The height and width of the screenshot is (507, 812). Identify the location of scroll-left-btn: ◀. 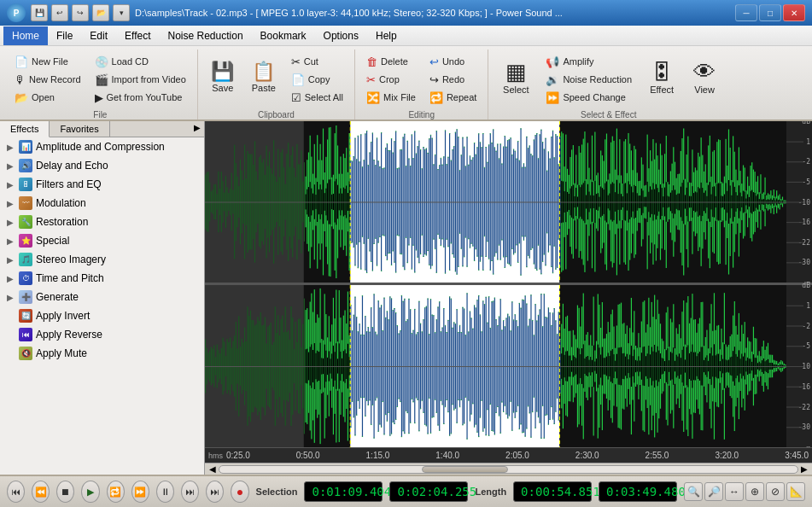
(213, 469).